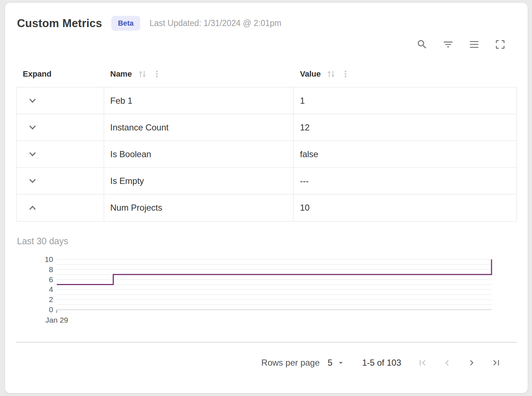  I want to click on next-page-button, so click(472, 363).